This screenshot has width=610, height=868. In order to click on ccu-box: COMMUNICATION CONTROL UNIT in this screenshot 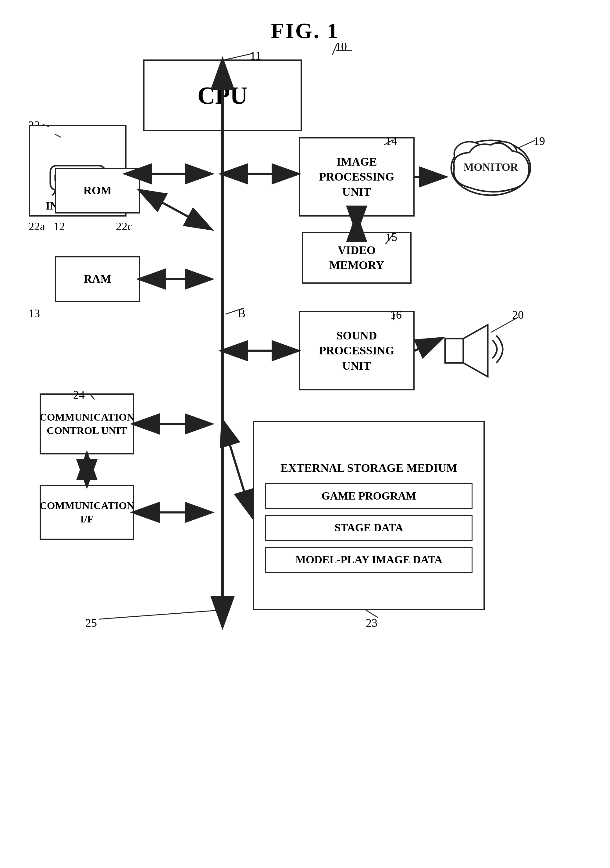, I will do `click(87, 424)`.